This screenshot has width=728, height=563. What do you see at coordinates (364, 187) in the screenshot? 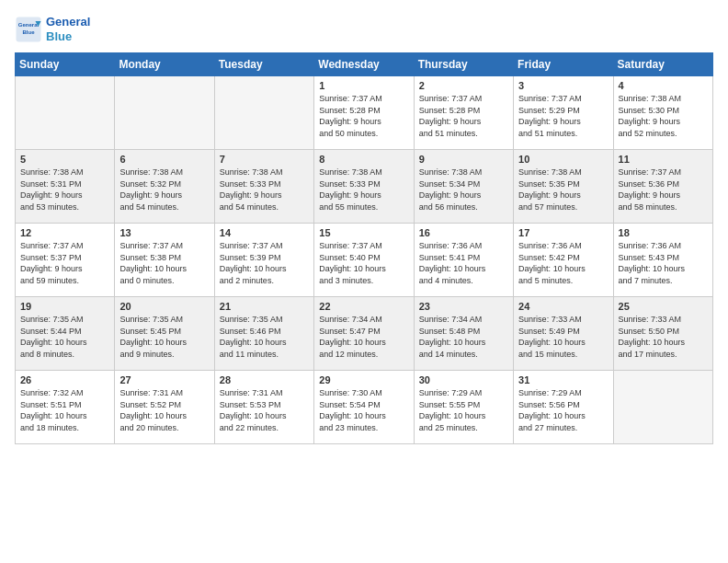
I see `calendar-cell: 8Sunrise: 7:38 AM Sunset: 5:33 PM Daylig…` at bounding box center [364, 187].